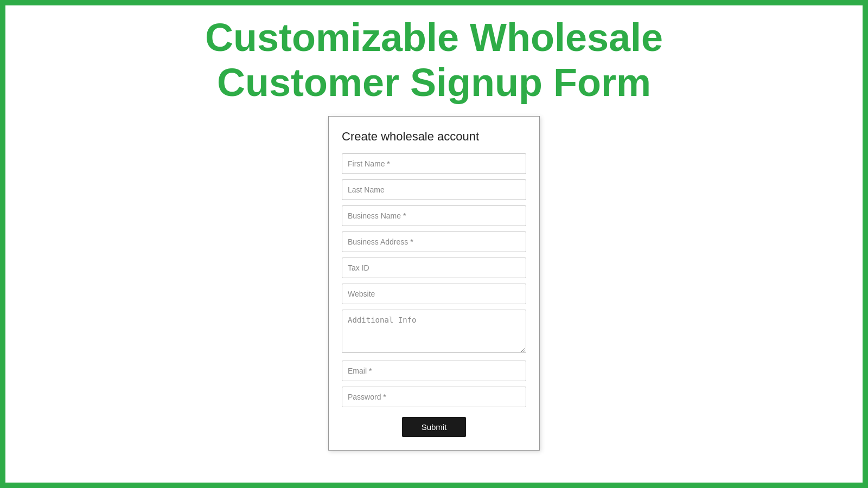  What do you see at coordinates (434, 397) in the screenshot?
I see `password-input` at bounding box center [434, 397].